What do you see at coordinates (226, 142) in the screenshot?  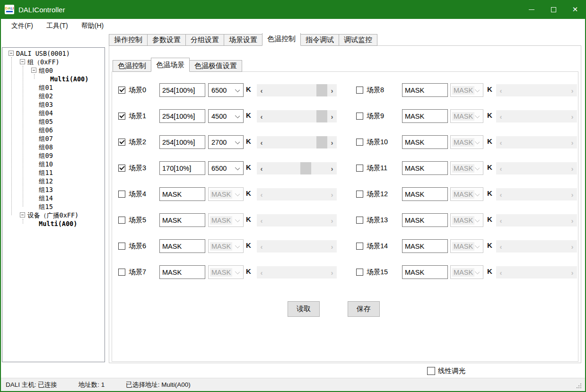 I see `cct-dropdown: 2700` at bounding box center [226, 142].